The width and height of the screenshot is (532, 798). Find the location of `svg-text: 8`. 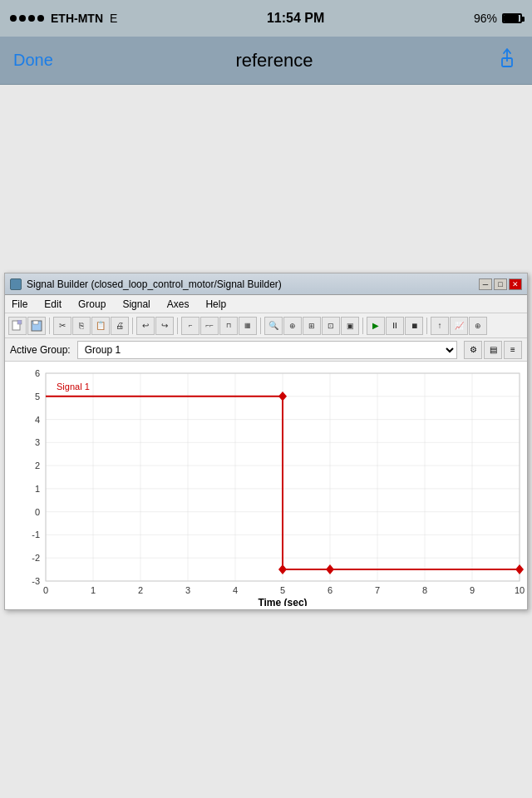

svg-text: 8 is located at coordinates (425, 590).